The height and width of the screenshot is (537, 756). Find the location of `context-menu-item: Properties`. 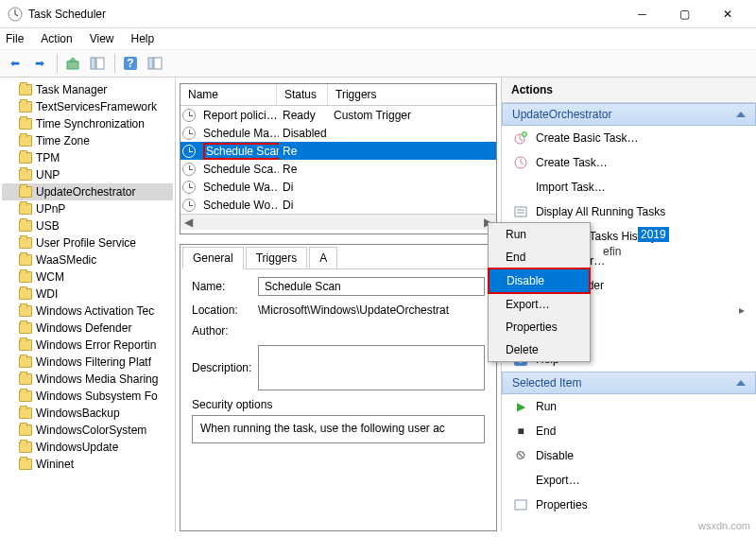

context-menu-item: Properties is located at coordinates (539, 327).